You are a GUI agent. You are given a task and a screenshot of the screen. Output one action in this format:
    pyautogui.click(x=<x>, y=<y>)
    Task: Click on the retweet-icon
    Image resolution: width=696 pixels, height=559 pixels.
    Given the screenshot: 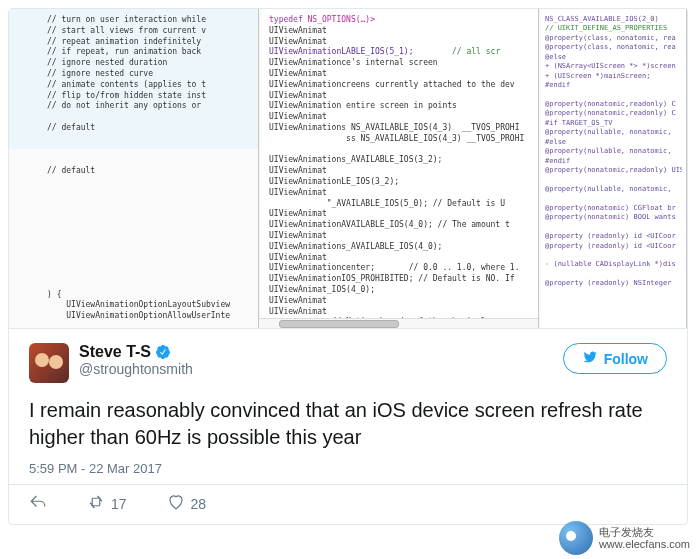 What is the action you would take?
    pyautogui.click(x=96, y=504)
    